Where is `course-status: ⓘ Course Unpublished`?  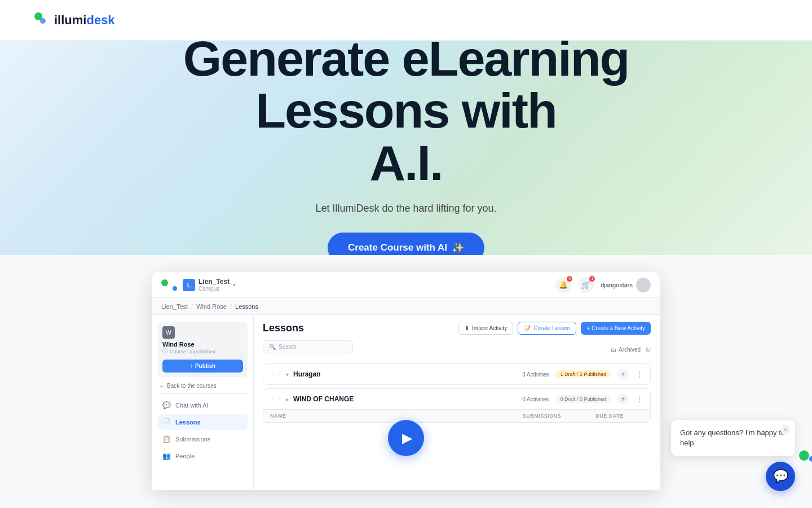
course-status: ⓘ Course Unpublished is located at coordinates (203, 351).